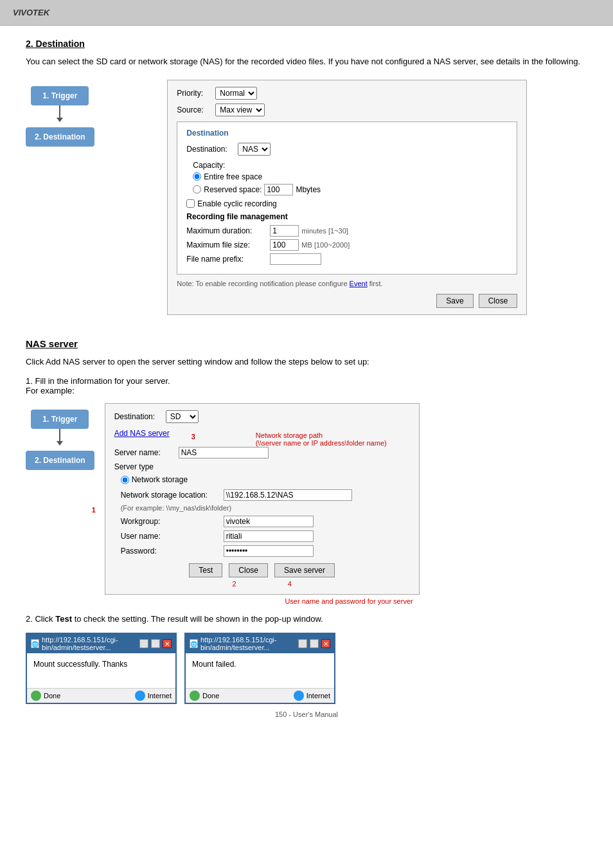 The image size is (613, 868). I want to click on title-bar-icons-failure: _ □ ✕, so click(314, 644).